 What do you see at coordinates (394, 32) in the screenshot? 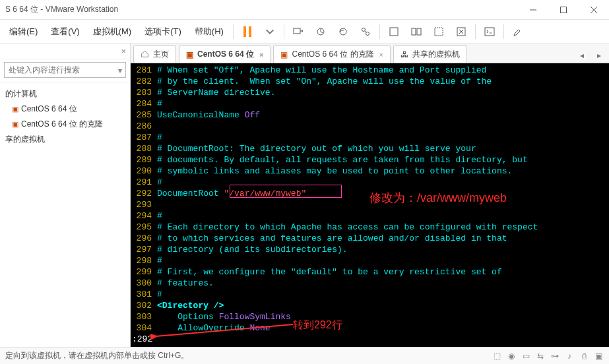
I see `fullscreen-icon` at bounding box center [394, 32].